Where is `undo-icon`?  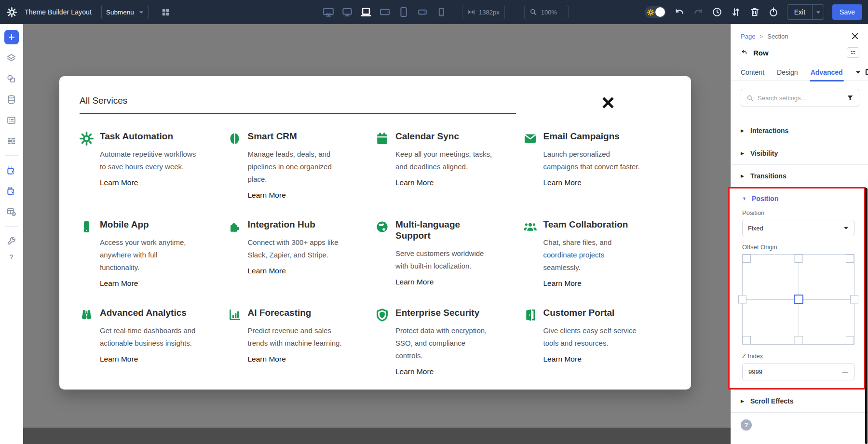 undo-icon is located at coordinates (679, 12).